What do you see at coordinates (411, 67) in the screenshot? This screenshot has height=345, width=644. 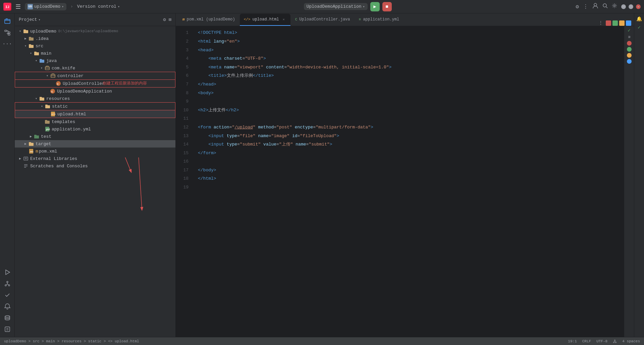 I see `code-line-5: <meta name="viewport" content="width=dev…` at bounding box center [411, 67].